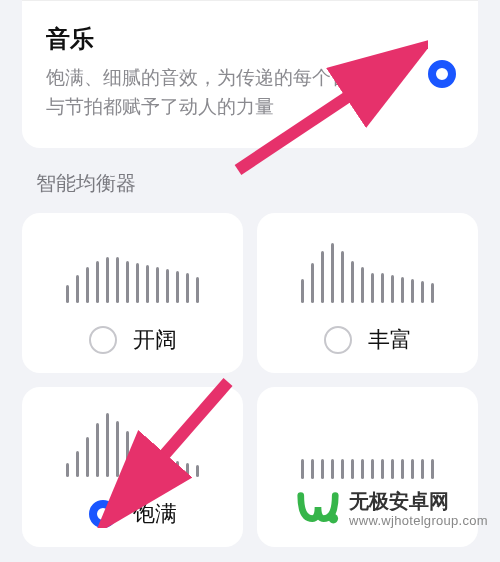 This screenshot has width=500, height=562. I want to click on watermark: 无极安卓网 www.wjhotelgroup.com, so click(392, 509).